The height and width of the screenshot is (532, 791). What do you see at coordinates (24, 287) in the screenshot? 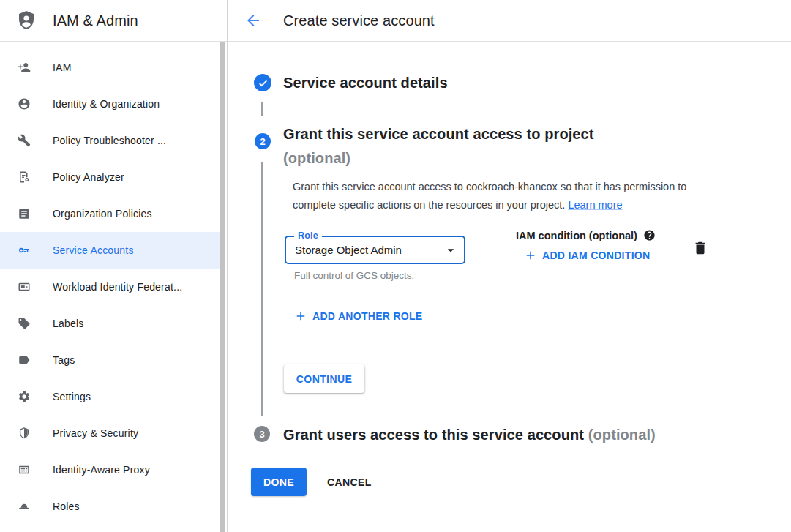
I see `identity-card-icon` at bounding box center [24, 287].